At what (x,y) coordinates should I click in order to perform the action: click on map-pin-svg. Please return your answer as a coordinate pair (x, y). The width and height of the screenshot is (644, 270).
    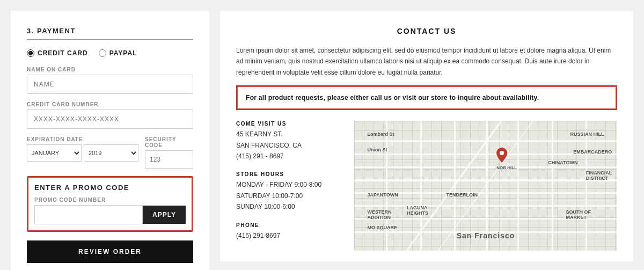
    Looking at the image, I should click on (502, 155).